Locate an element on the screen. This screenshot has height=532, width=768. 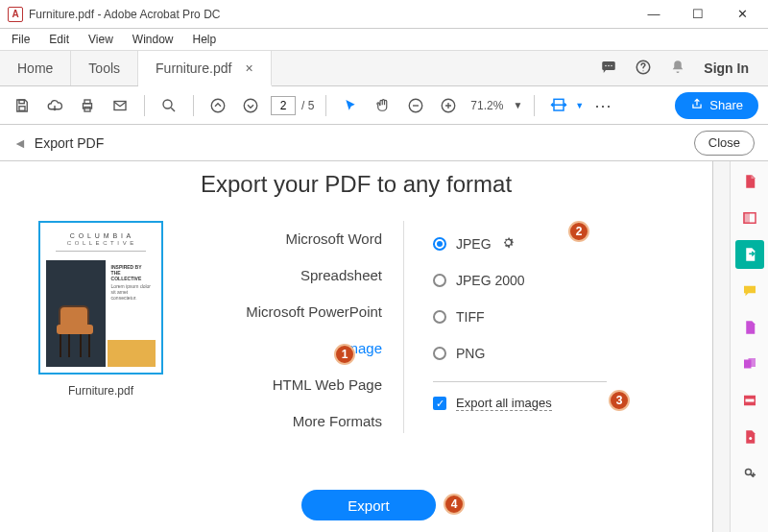
tab-document: Furniture.pdf × is located at coordinates (205, 69).